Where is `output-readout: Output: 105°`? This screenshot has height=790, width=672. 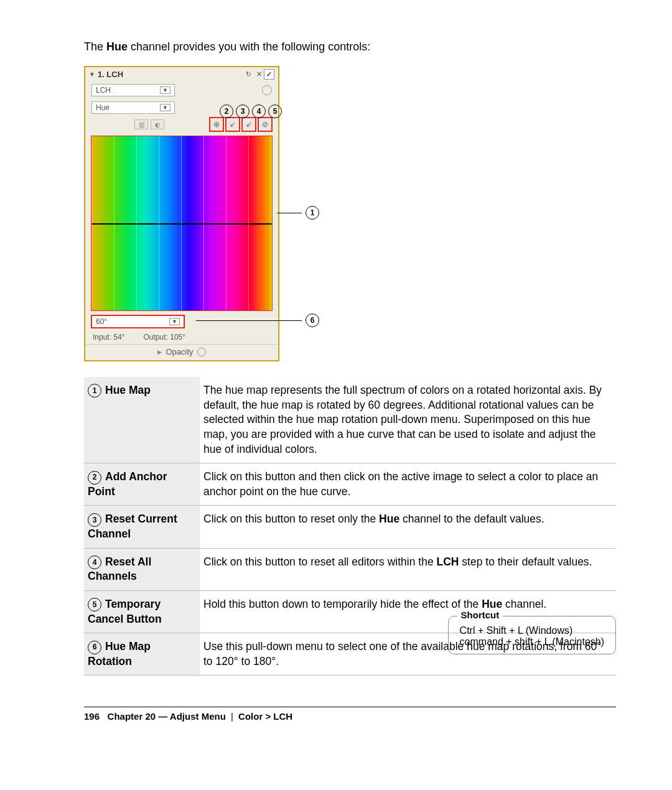
output-readout: Output: 105° is located at coordinates (165, 337).